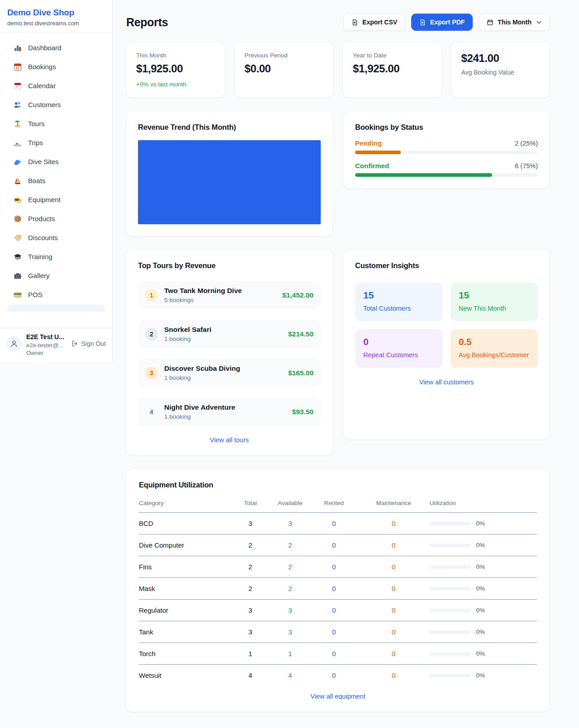  What do you see at coordinates (229, 353) in the screenshot?
I see `top-tours-card: Top Tours by Revenue 1 Two Tank Morning …` at bounding box center [229, 353].